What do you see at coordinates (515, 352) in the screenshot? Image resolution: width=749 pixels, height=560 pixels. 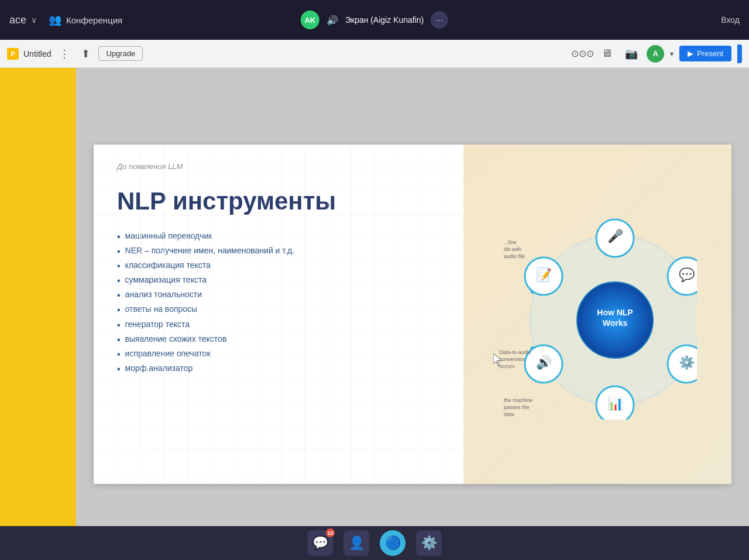 I see `svg-text: Data-to-audio` at bounding box center [515, 352].